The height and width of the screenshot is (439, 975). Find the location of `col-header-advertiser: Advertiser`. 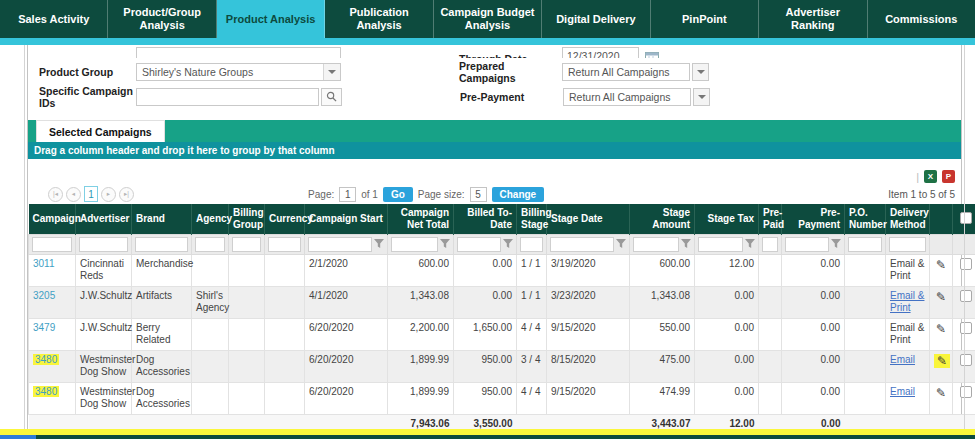

col-header-advertiser: Advertiser is located at coordinates (104, 219).